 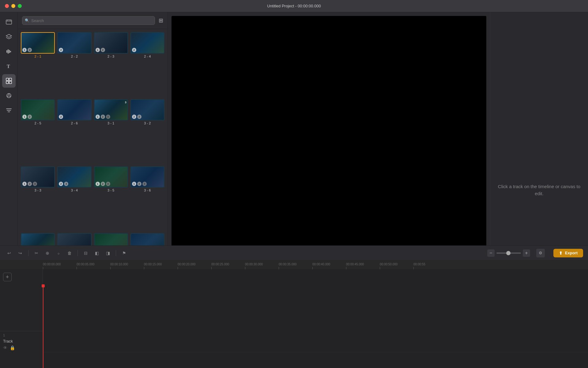 What do you see at coordinates (124, 253) in the screenshot?
I see `marker-button: ⚑` at bounding box center [124, 253].